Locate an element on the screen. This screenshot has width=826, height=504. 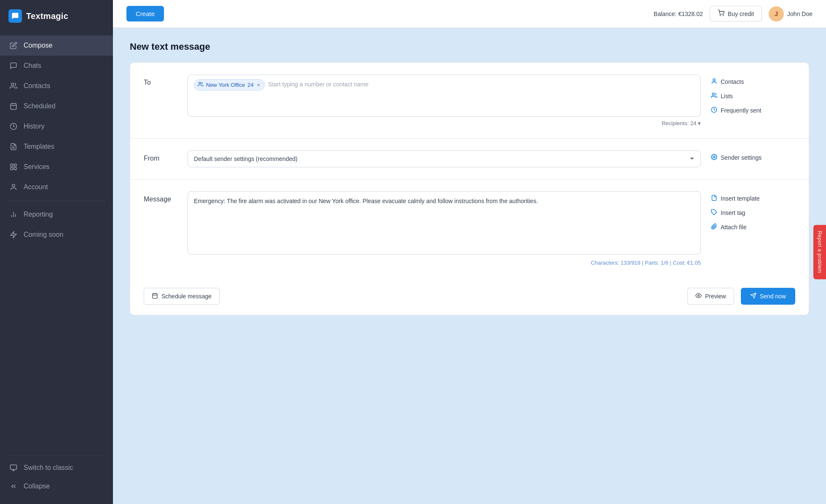
buy-credit-label: Buy credit is located at coordinates (741, 14).